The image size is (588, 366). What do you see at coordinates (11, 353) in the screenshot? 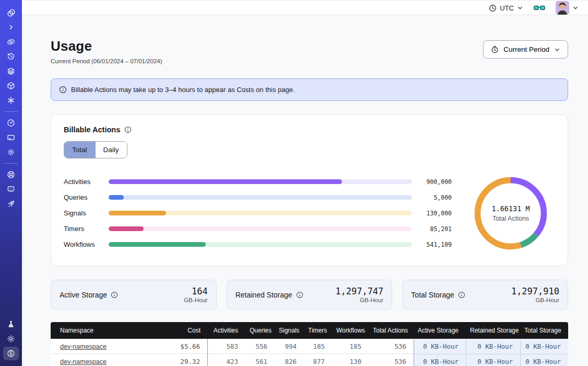
I see `usage-dollar-icon` at bounding box center [11, 353].